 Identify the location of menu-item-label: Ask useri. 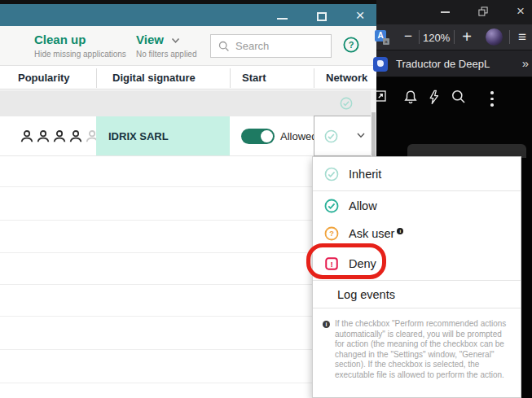
(376, 234).